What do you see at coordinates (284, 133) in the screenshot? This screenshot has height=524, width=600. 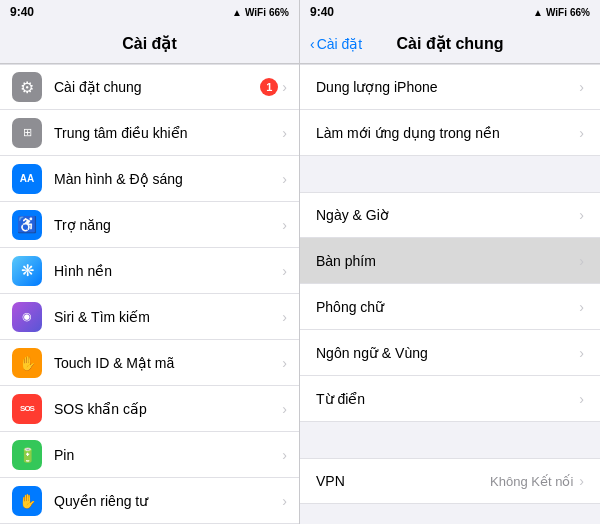 I see `chevron-trung-tam: ›` at bounding box center [284, 133].